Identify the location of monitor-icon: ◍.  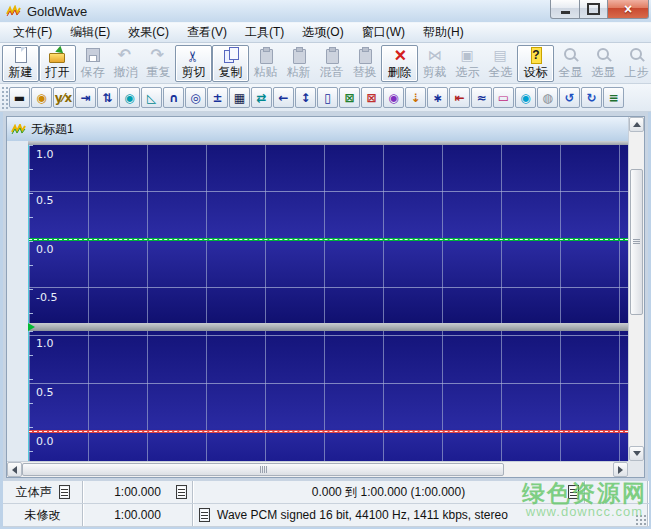
(548, 98).